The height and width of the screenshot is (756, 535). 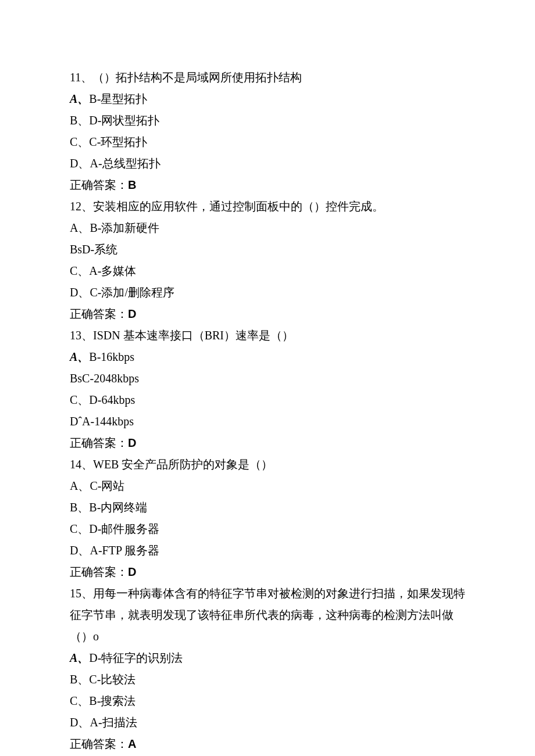 What do you see at coordinates (81, 206) in the screenshot?
I see `question-number: 12、` at bounding box center [81, 206].